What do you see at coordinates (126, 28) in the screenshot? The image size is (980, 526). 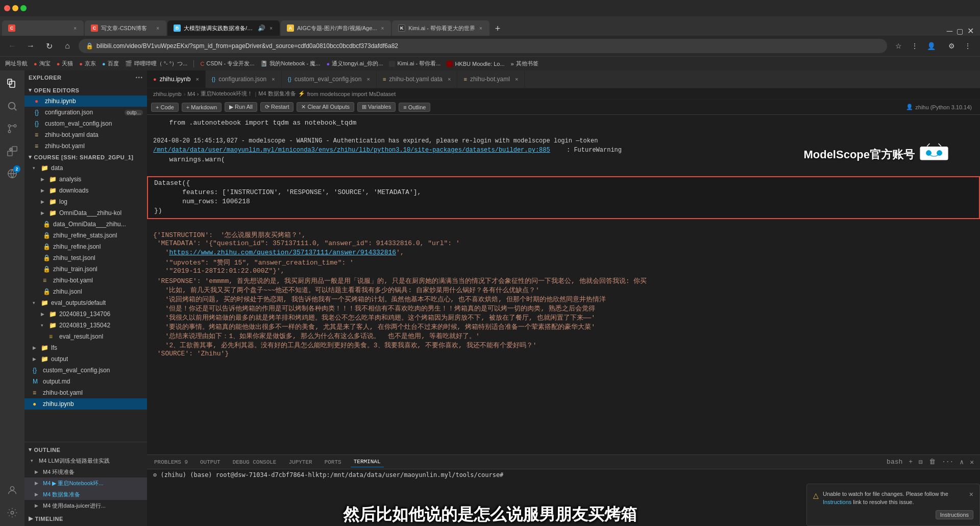 I see `browser-tab-2: C 写文章-CSDN博客 ×` at bounding box center [126, 28].